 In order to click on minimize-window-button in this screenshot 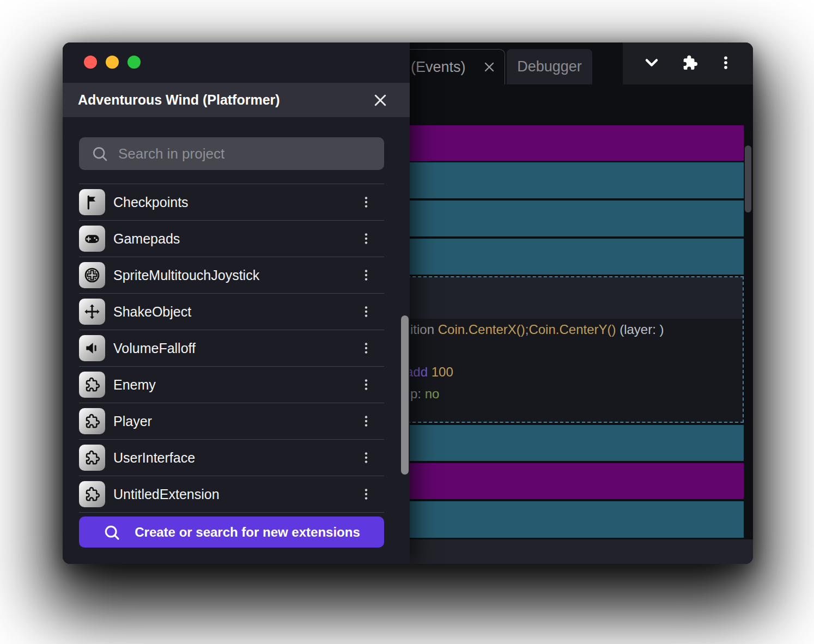, I will do `click(112, 62)`.